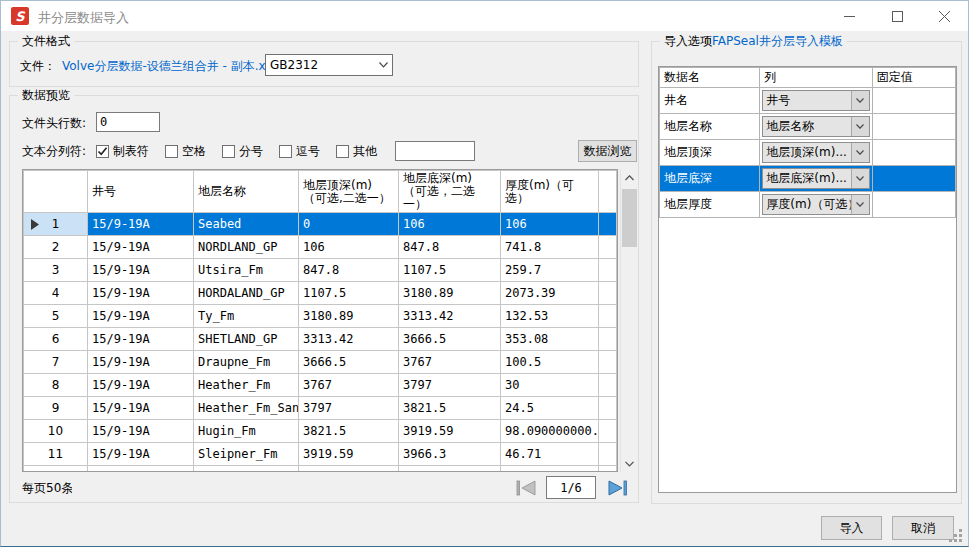  Describe the element at coordinates (629, 320) in the screenshot. I see `preview-table-scrollbar` at that location.